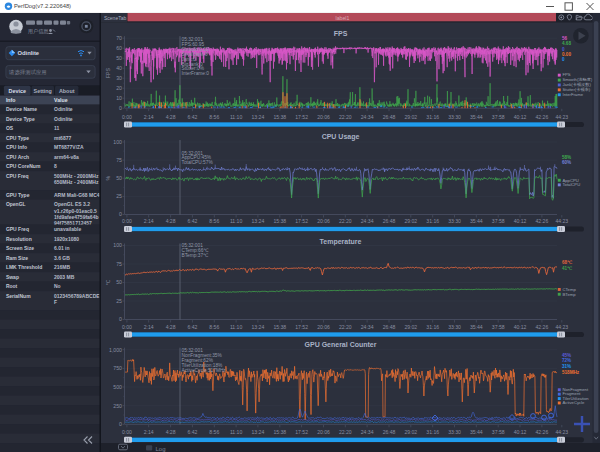 This screenshot has width=600, height=452. I want to click on svg-text: 用户信息, so click(39, 32).